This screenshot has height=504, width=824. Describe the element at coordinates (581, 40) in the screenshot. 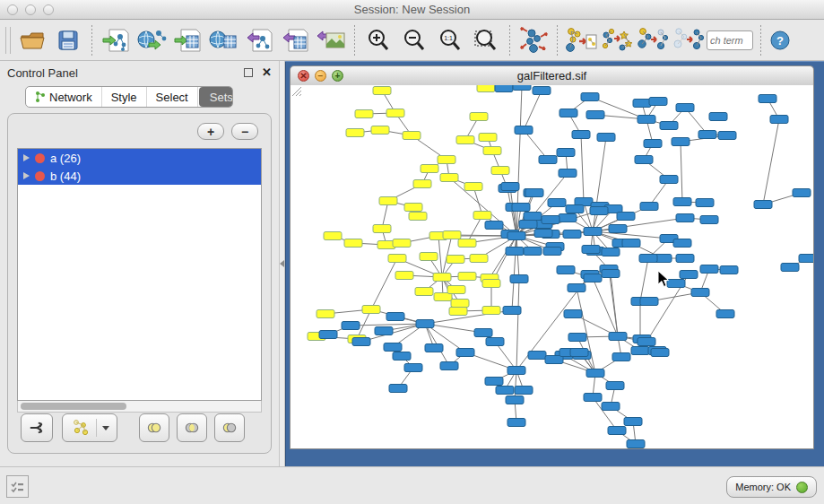

I see `network-from-selection-button` at that location.